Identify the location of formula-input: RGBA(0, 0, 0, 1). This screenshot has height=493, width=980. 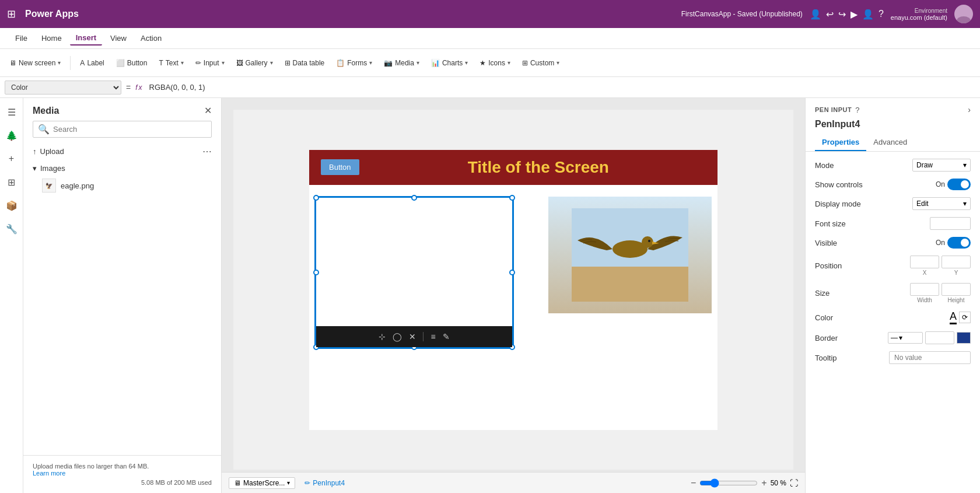
(561, 88).